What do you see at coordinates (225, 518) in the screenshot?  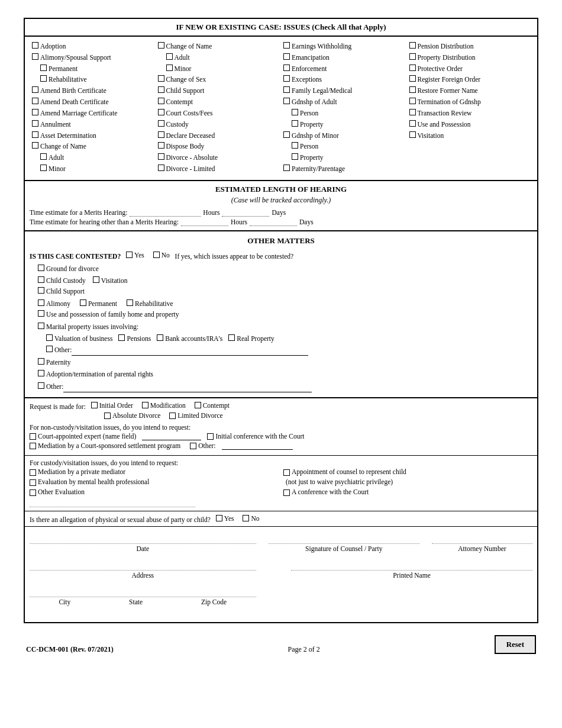 I see `cb-abuse-yes: Yes` at bounding box center [225, 518].